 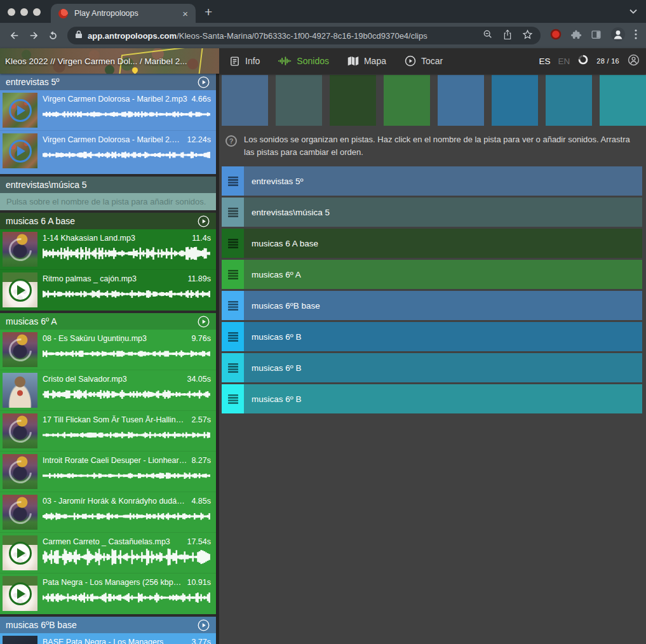 What do you see at coordinates (508, 36) in the screenshot?
I see `share-icon` at bounding box center [508, 36].